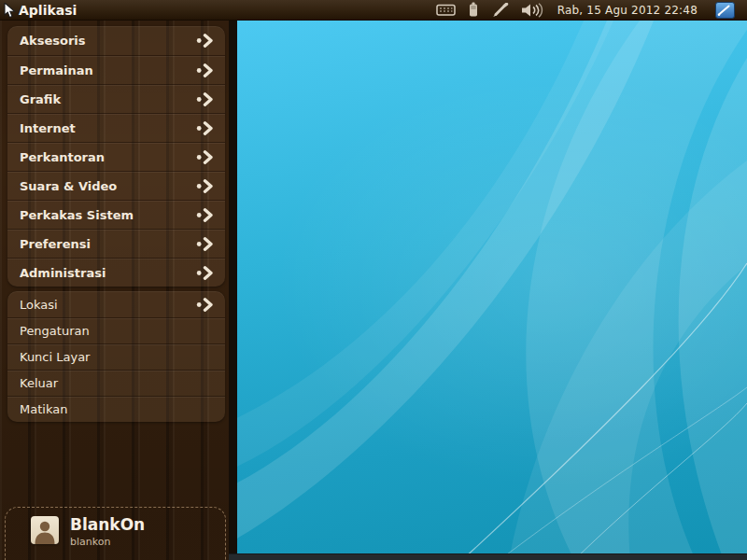 The height and width of the screenshot is (560, 747). I want to click on menu-item-label: Permainan, so click(56, 71).